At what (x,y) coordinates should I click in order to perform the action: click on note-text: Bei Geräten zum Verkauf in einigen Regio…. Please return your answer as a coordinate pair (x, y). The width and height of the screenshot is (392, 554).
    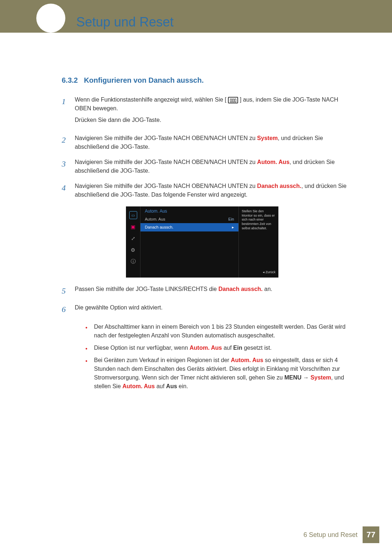
    Looking at the image, I should click on (225, 373).